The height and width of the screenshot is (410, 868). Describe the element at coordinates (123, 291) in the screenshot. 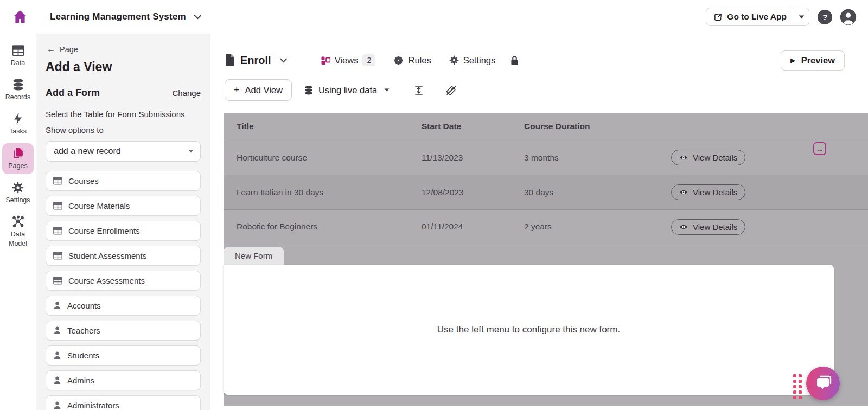

I see `table-list: Courses Course Materials Course Enrollme…` at that location.